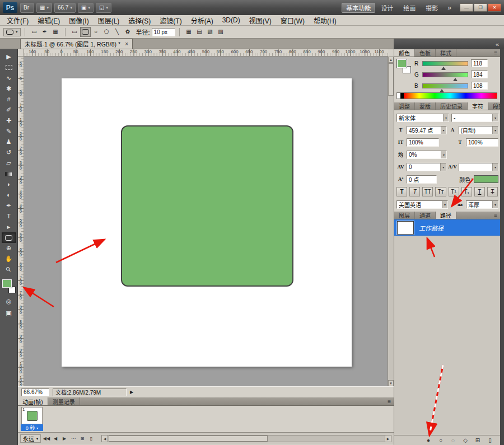  What do you see at coordinates (109, 20) in the screenshot?
I see `menu-item: 图层(L)` at bounding box center [109, 20].